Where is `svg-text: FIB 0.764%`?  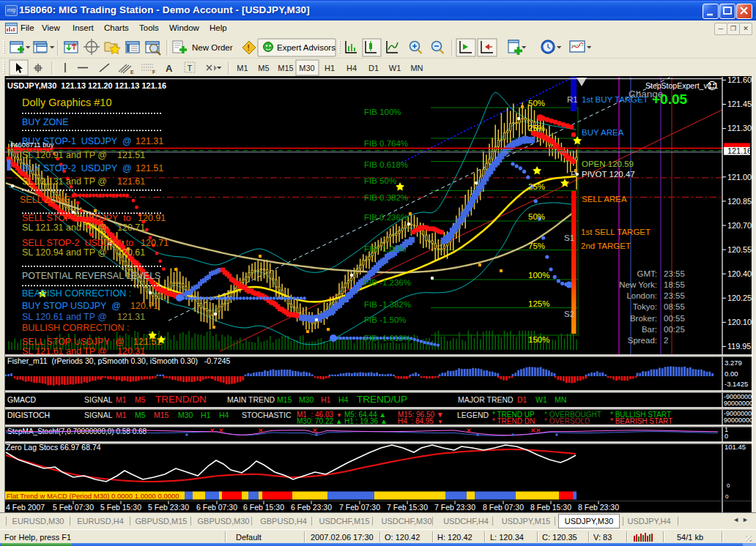
svg-text: FIB 0.764% is located at coordinates (386, 143).